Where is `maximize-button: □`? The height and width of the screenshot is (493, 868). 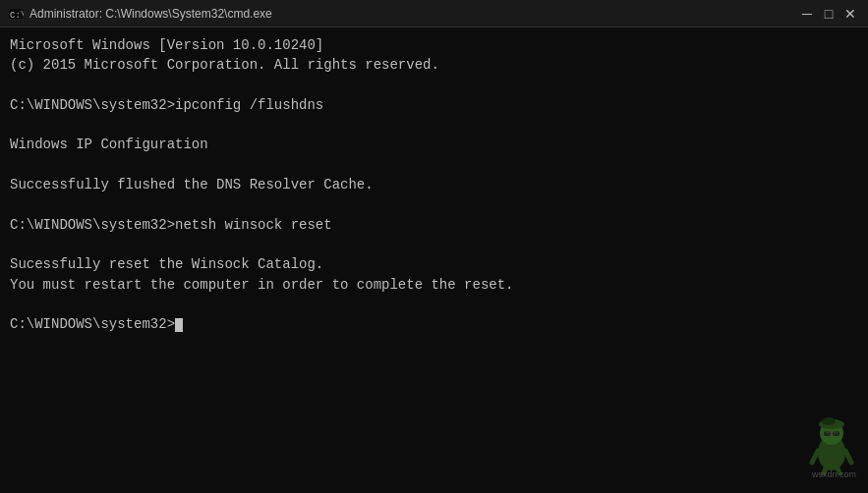 maximize-button: □ is located at coordinates (829, 14).